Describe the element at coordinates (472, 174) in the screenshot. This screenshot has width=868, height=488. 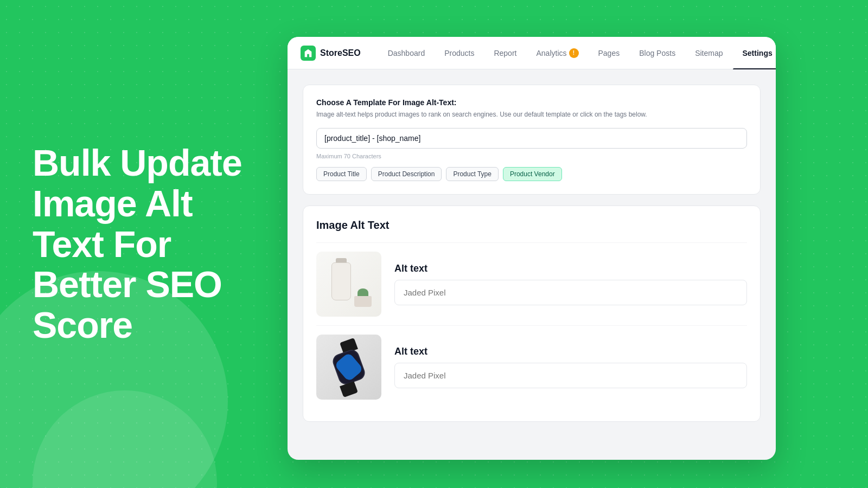
I see `tag-product-type: Product Type` at that location.